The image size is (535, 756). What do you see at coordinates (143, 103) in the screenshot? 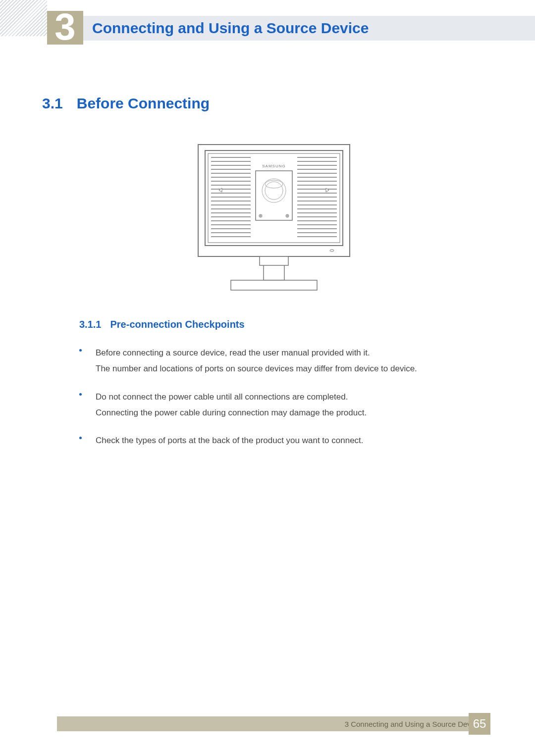
I see `section-title: Before Connecting` at bounding box center [143, 103].